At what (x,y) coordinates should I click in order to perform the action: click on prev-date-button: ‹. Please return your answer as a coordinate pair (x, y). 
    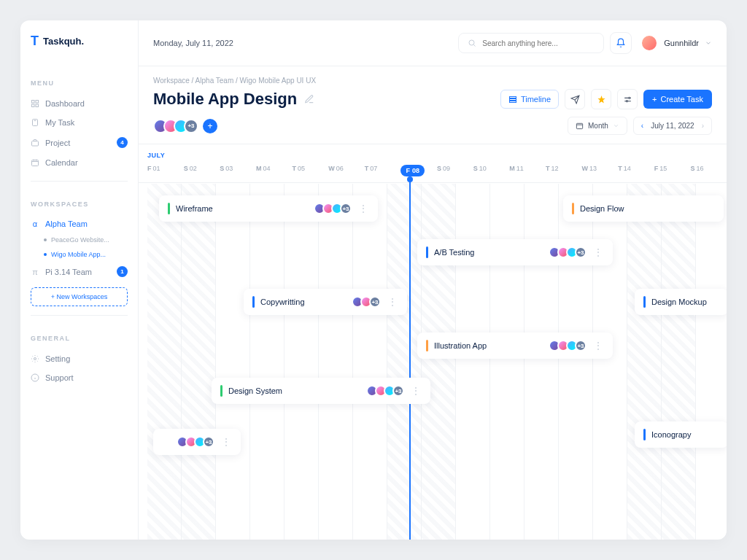
    Looking at the image, I should click on (642, 125).